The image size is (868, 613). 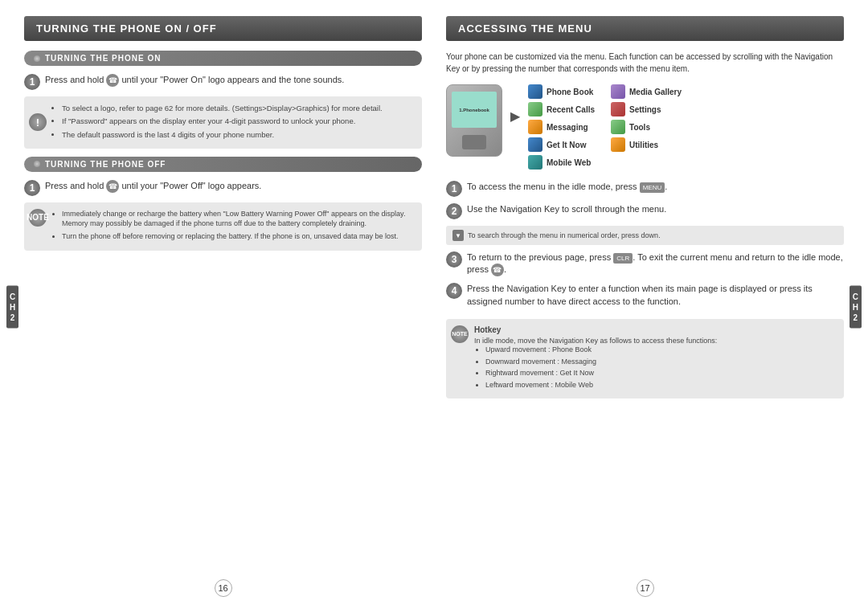 What do you see at coordinates (223, 588) in the screenshot?
I see `page-number-left: 16` at bounding box center [223, 588].